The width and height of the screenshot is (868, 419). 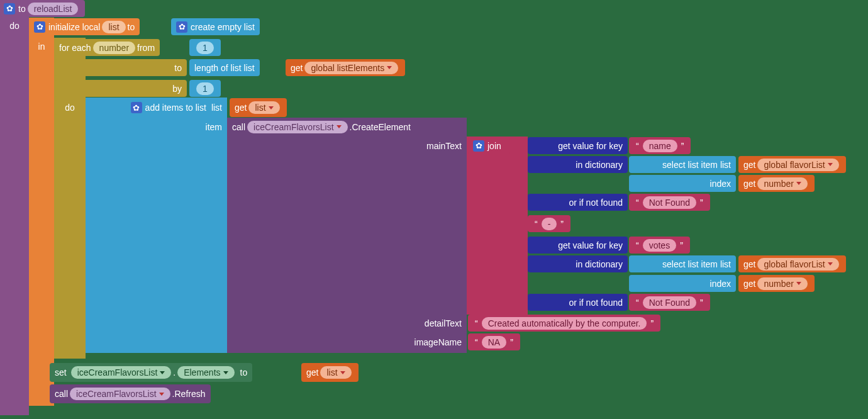 What do you see at coordinates (130, 394) in the screenshot?
I see `call-refresh-block: call iceCreamFlavorsList .Refresh` at bounding box center [130, 394].